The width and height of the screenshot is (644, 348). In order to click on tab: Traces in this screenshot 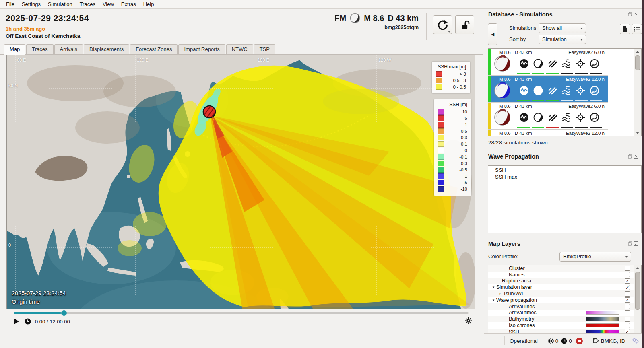, I will do `click(39, 49)`.